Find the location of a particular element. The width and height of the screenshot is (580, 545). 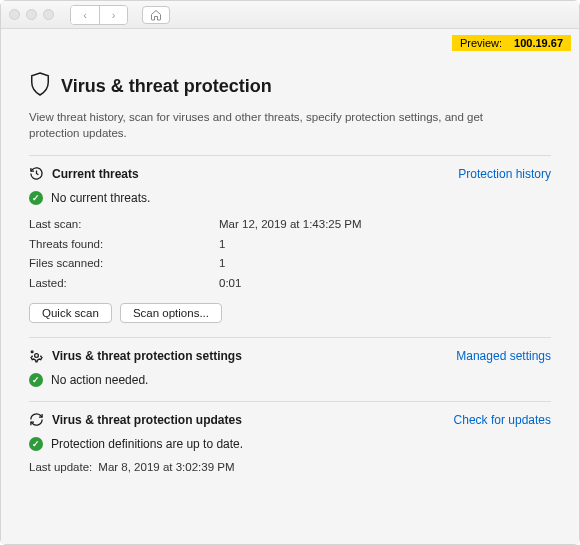

quick-scan-button: Quick scan is located at coordinates (70, 313).